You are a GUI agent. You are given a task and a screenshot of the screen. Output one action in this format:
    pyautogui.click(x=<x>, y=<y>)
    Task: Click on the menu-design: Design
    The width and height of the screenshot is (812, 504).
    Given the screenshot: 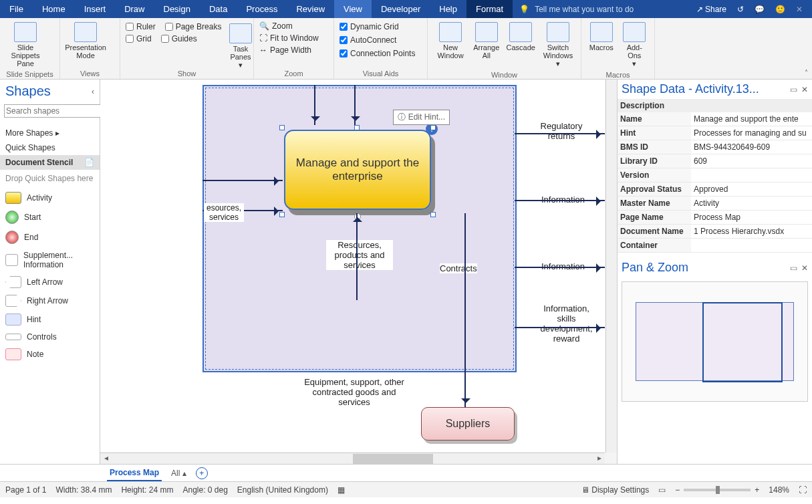 What is the action you would take?
    pyautogui.click(x=177, y=9)
    